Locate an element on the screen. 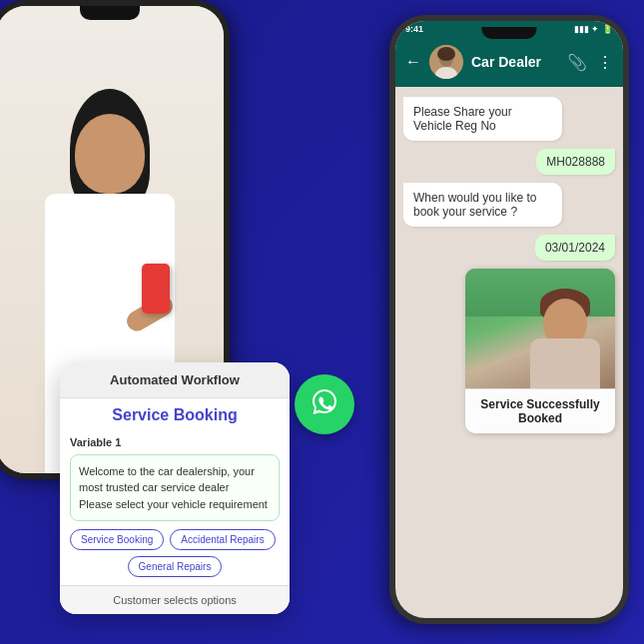 Image resolution: width=644 pixels, height=644 pixels. button-row-2: General Repairs is located at coordinates (175, 567).